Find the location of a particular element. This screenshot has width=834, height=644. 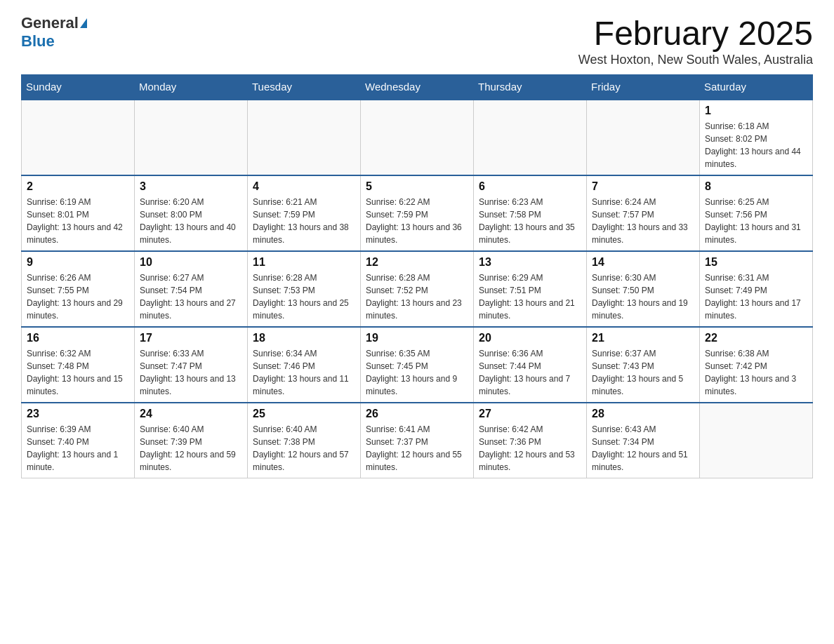

calendar-week-row: 16Sunrise: 6:32 AMSunset: 7:48 PMDayligh… is located at coordinates (417, 365).